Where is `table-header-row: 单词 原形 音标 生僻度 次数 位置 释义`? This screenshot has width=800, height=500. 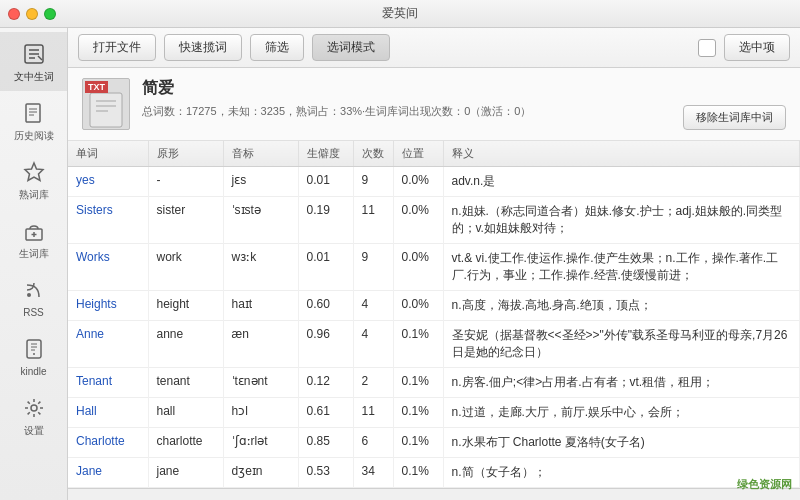 table-header-row: 单词 原形 音标 生僻度 次数 位置 释义 is located at coordinates (434, 154).